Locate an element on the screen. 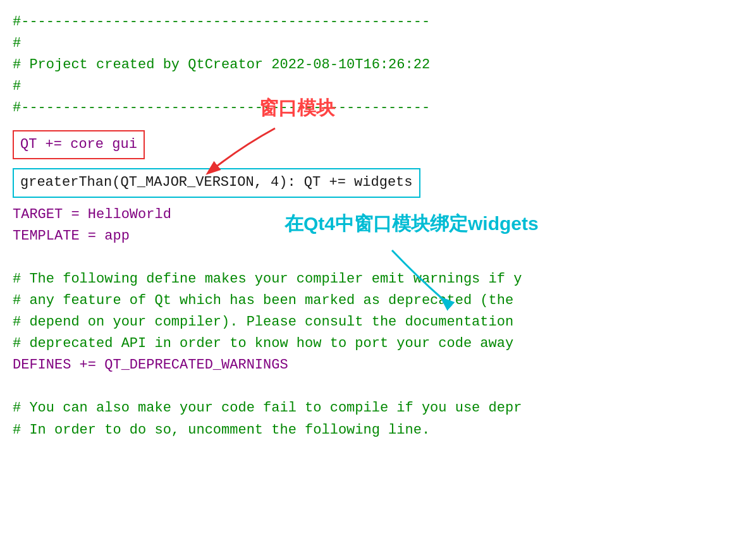 This screenshot has width=741, height=560. code-line-2: # is located at coordinates (370, 44).